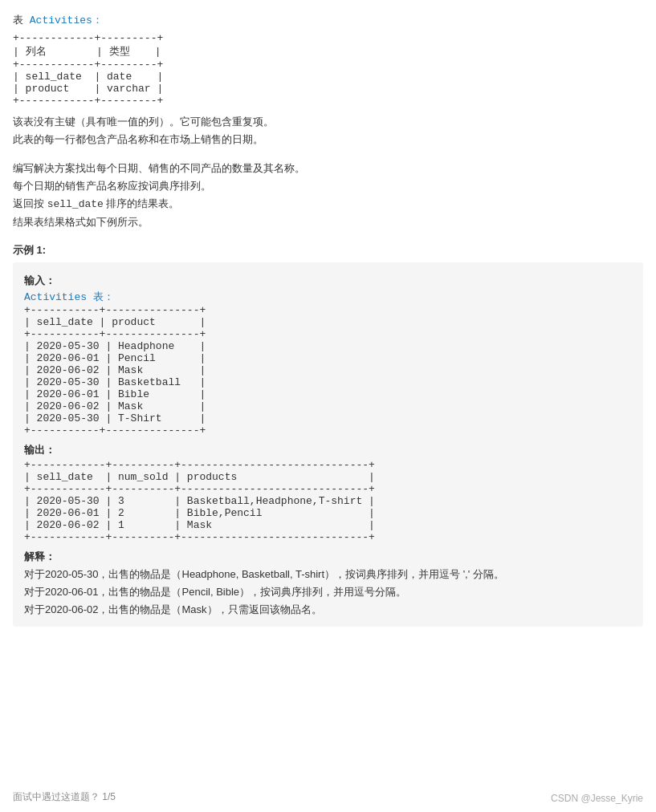 This screenshot has height=812, width=656. Describe the element at coordinates (66, 21) in the screenshot. I see `table-name: Activities：` at that location.